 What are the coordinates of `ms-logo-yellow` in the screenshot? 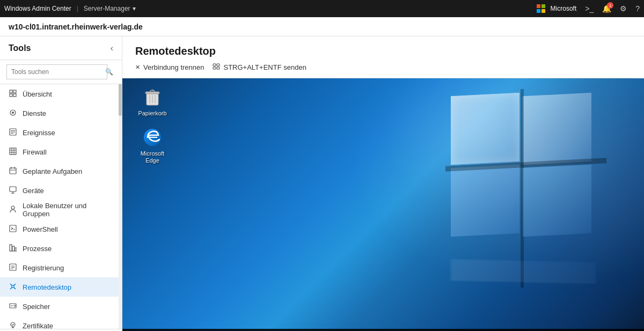 It's located at (543, 11).